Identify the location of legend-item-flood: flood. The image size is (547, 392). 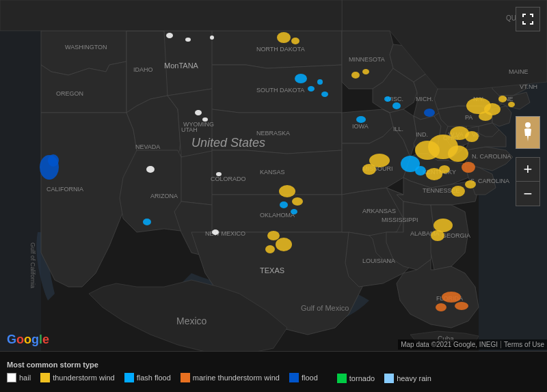
(304, 378).